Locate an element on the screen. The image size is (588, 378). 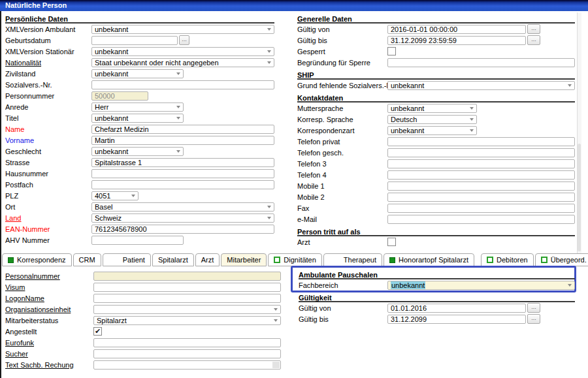
personalnummer-label: Personalnummer is located at coordinates (50, 276).